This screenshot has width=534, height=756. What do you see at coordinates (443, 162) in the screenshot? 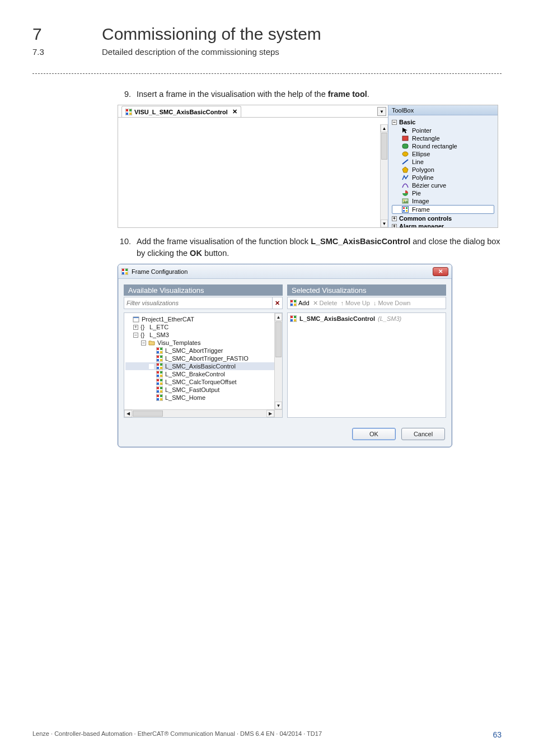
I see `tool-line: Line` at bounding box center [443, 162].